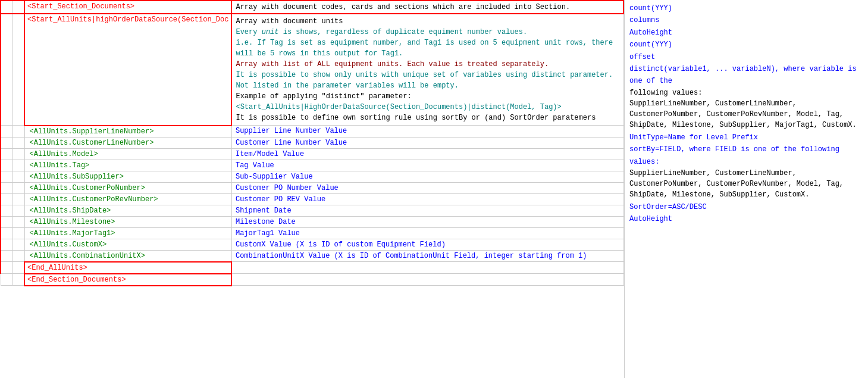 The image size is (868, 378). What do you see at coordinates (312, 154) in the screenshot?
I see `table-row: <AllUnits.Model> Item/Model Value` at bounding box center [312, 154].